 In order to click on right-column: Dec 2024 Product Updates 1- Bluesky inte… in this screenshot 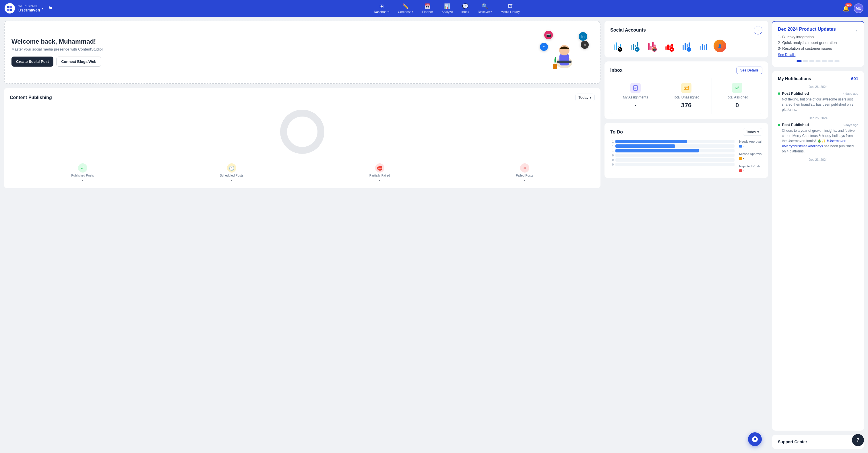, I will do `click(818, 235)`.